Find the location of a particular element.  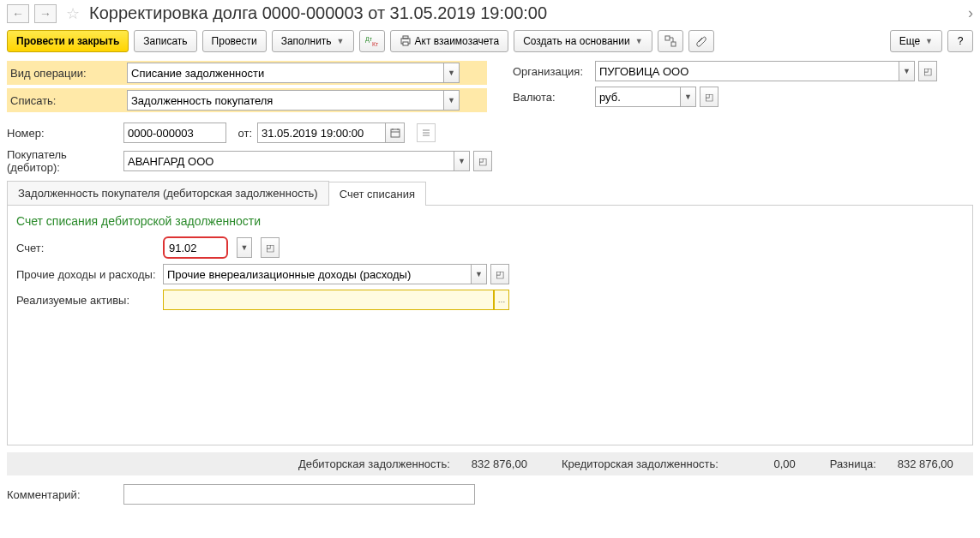

account-label: Счет: is located at coordinates (87, 248).